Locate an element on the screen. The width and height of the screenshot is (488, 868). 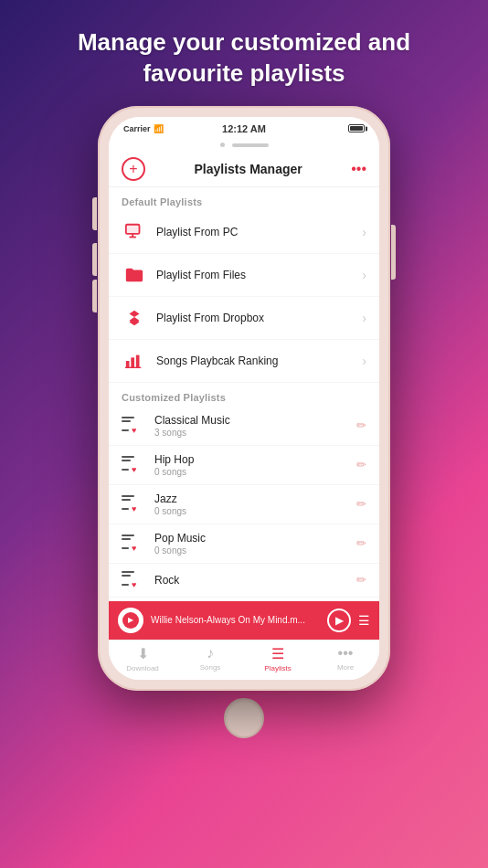
home-button is located at coordinates (244, 718).